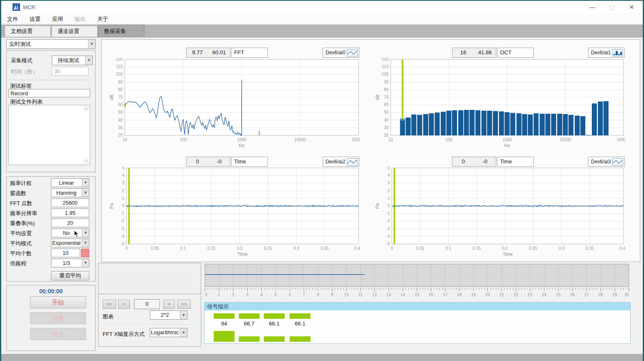 The image size is (644, 361). What do you see at coordinates (250, 162) in the screenshot?
I see `chart-3-type-box: Time` at bounding box center [250, 162].